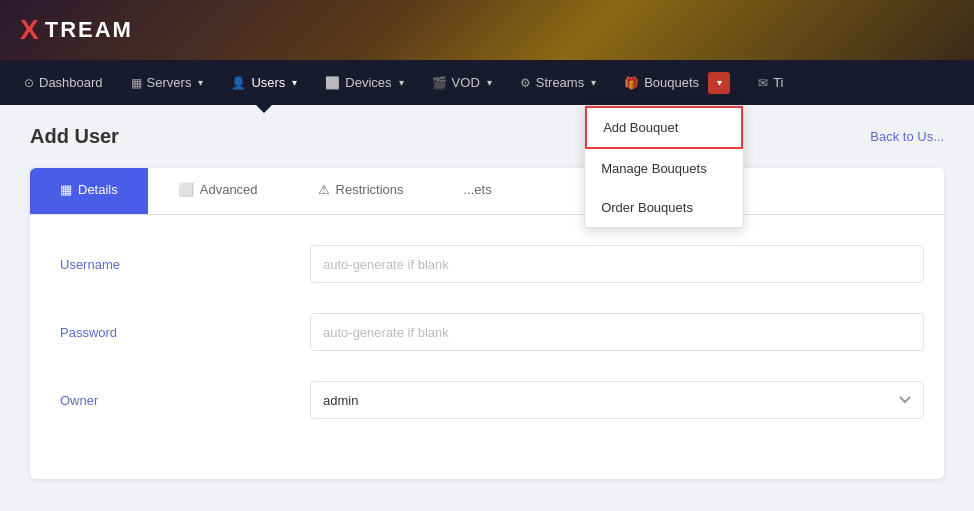 This screenshot has height=511, width=974. Describe the element at coordinates (76, 30) in the screenshot. I see `logo: X TREAM` at that location.